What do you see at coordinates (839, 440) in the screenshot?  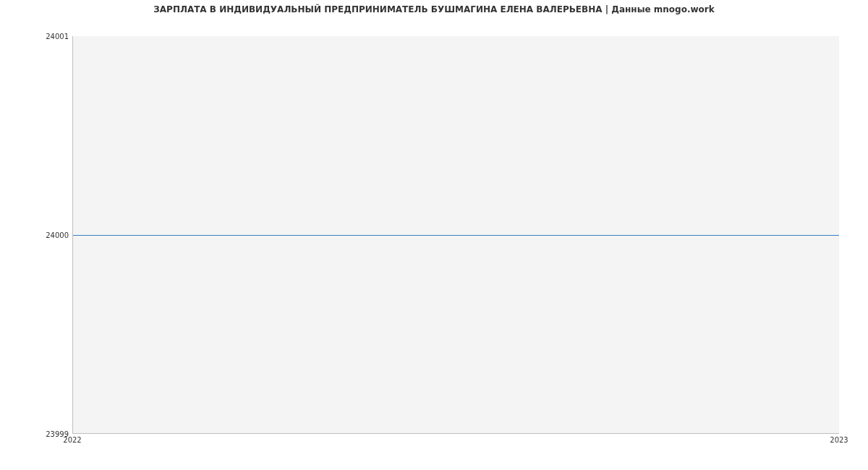 I see `x-tick-right: 2023` at bounding box center [839, 440].